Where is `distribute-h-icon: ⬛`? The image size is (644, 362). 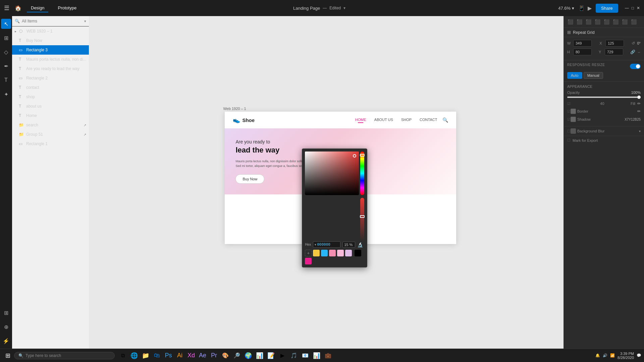
distribute-h-icon: ⬛ is located at coordinates (625, 22).